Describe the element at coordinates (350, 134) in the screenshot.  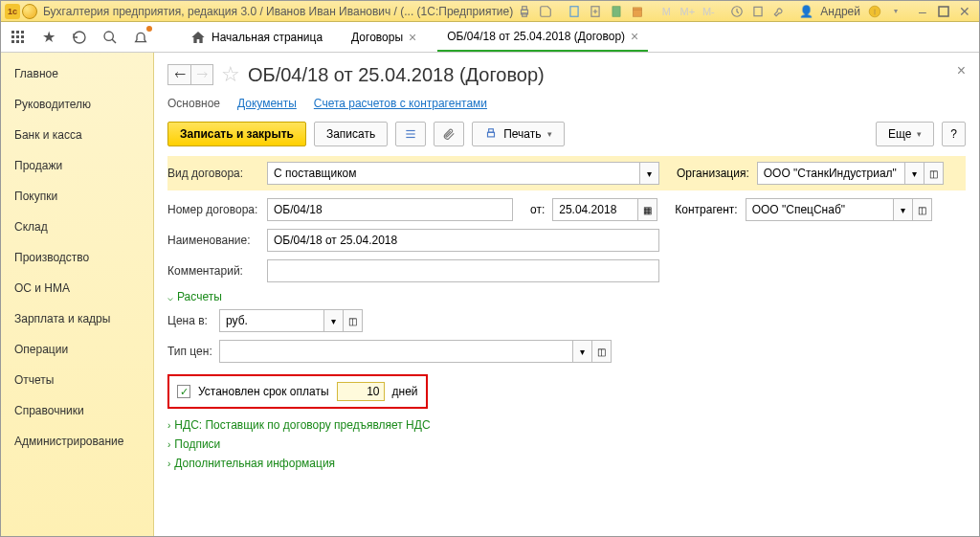
I see `save-button: Записать` at that location.